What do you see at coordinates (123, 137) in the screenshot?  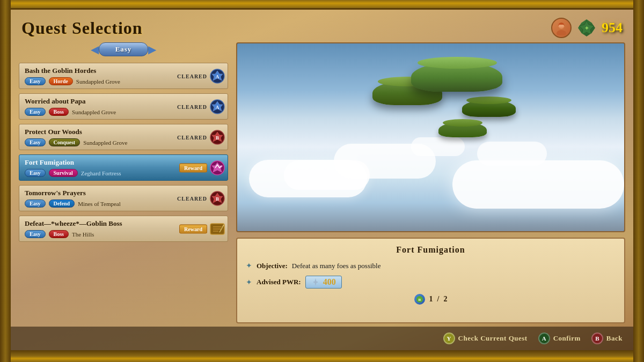 I see `quest-item-3: Protect Our Woods Easy Conquest Sundappl…` at bounding box center [123, 137].